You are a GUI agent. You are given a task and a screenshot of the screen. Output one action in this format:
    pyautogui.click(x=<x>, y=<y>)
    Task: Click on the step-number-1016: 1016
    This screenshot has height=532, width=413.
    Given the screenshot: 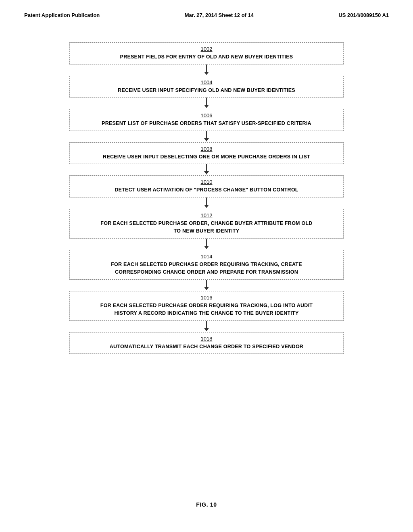 What is the action you would take?
    pyautogui.click(x=206, y=297)
    